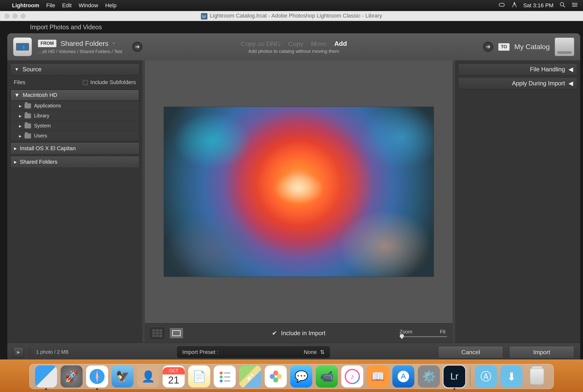 The height and width of the screenshot is (392, 583). Describe the element at coordinates (17, 70) in the screenshot. I see `collapse-icon: ▼` at that location.